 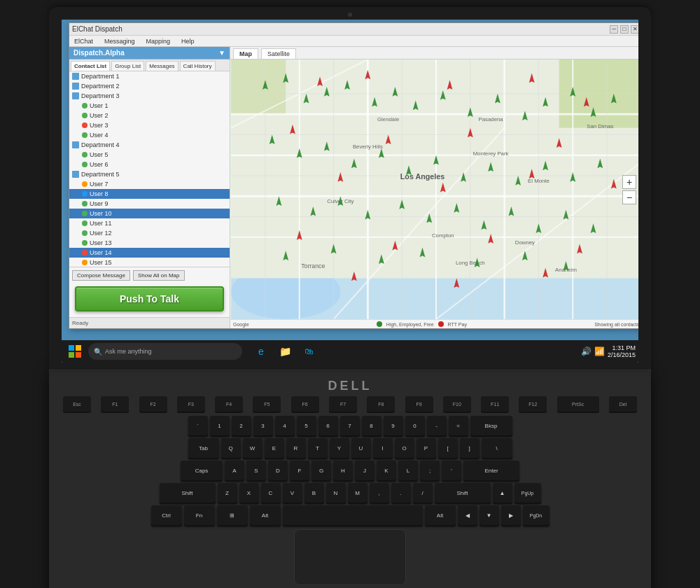 What do you see at coordinates (358, 493) in the screenshot?
I see `key-m: M` at bounding box center [358, 493].